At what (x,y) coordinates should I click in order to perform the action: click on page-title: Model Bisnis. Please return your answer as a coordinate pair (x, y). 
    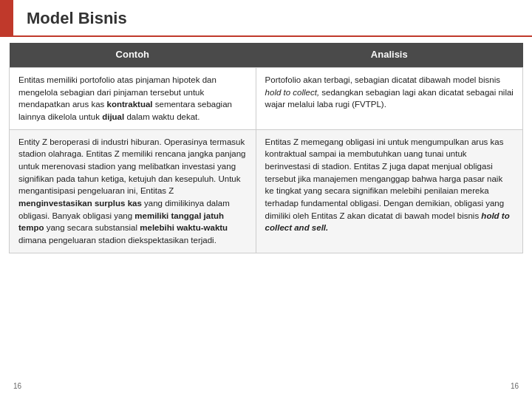
    Looking at the image, I should click on (273, 18).